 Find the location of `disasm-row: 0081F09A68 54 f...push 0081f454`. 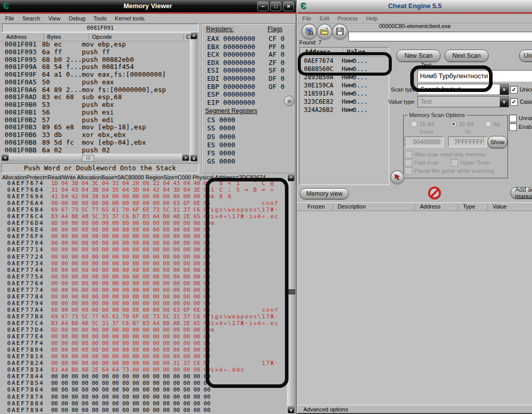

disasm-row: 0081F09A68 54 f...push 0081f454 is located at coordinates (95, 67).